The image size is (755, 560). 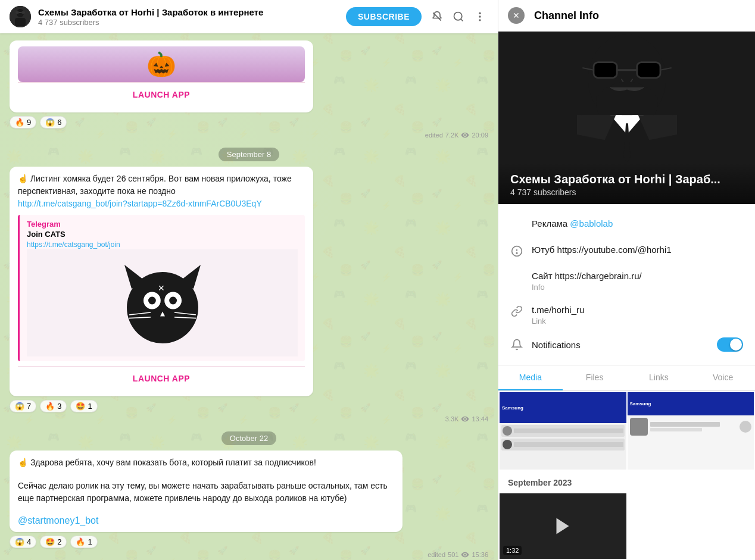 I want to click on media-thumb-1: Samsung, so click(x=563, y=431).